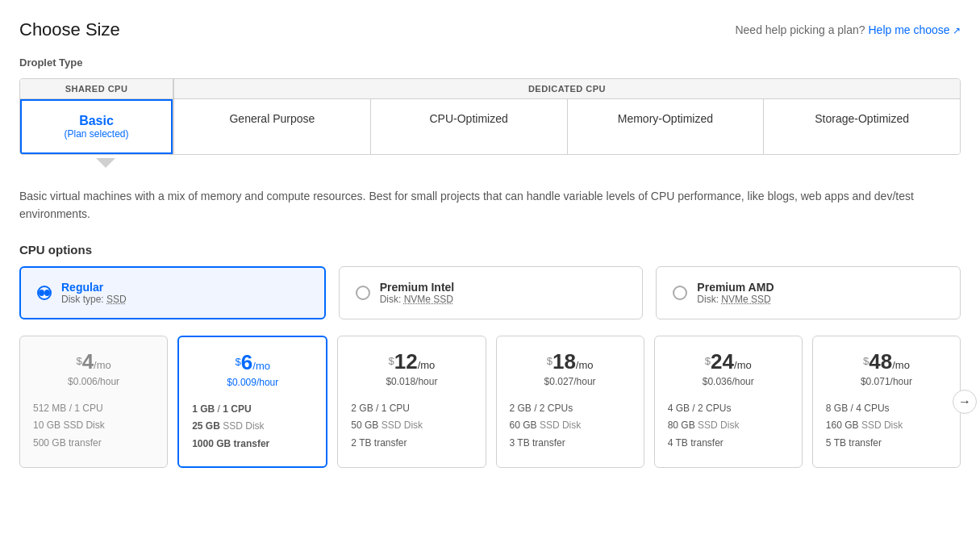 This screenshot has height=551, width=980. What do you see at coordinates (94, 299) in the screenshot?
I see `cpu-option-regular-disk: Disk type: SSD` at bounding box center [94, 299].